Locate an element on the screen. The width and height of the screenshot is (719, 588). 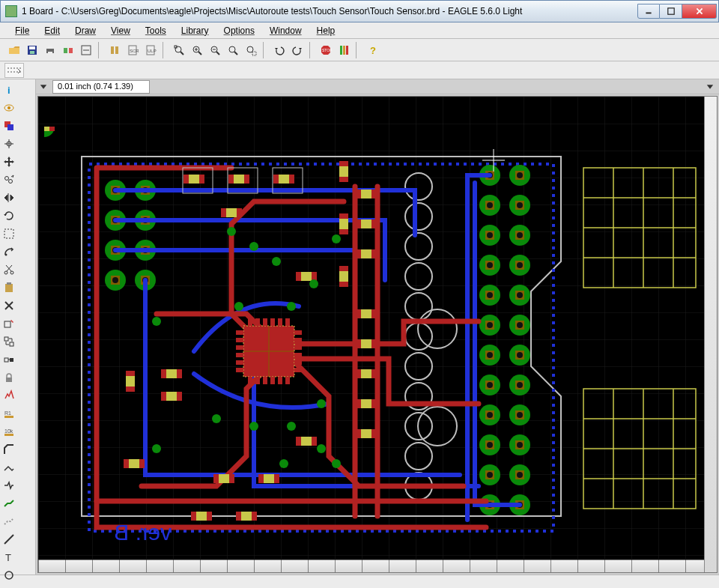
name-tool: R1 is located at coordinates (9, 413).